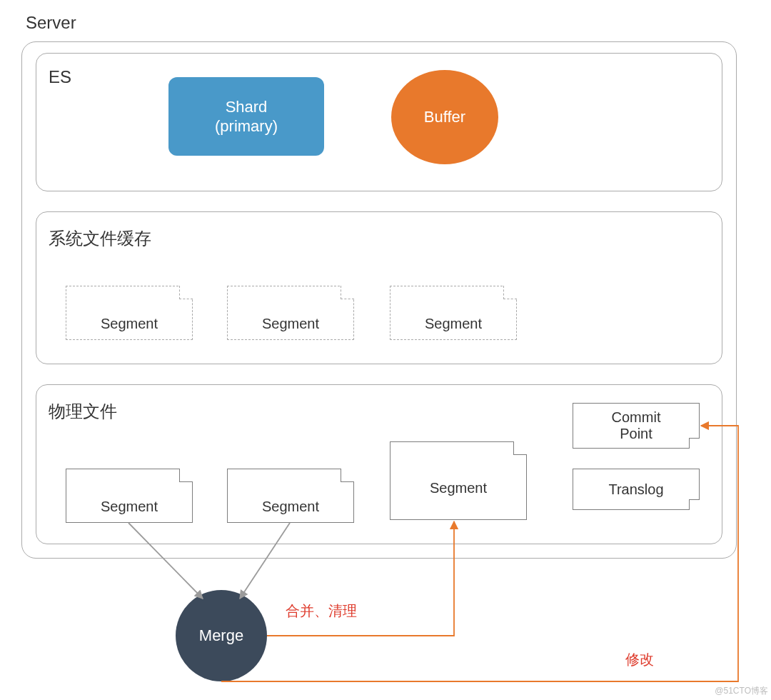  Describe the element at coordinates (221, 636) in the screenshot. I see `merge-node: Merge` at that location.